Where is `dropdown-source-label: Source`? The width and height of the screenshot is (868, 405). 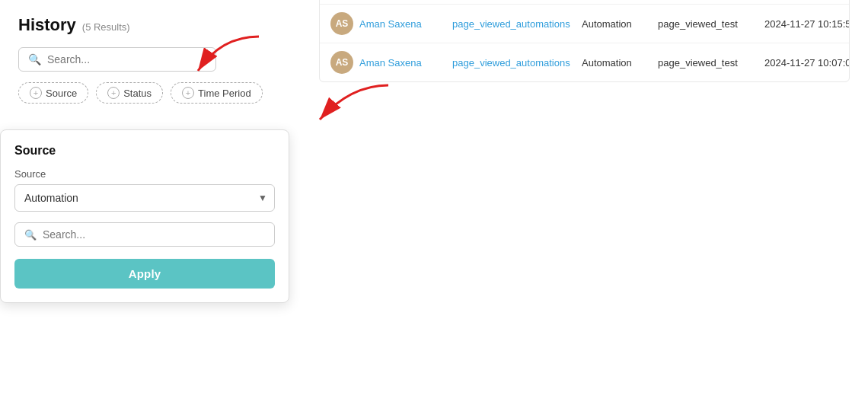 dropdown-source-label: Source is located at coordinates (145, 174).